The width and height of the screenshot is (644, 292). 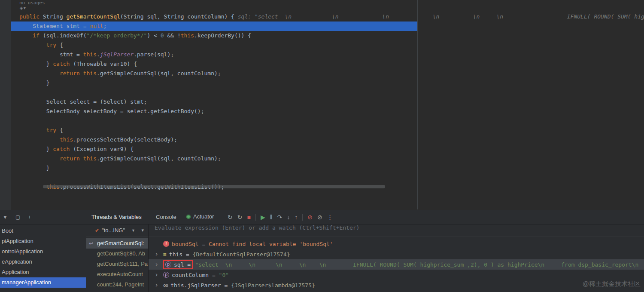 What do you see at coordinates (322, 102) in the screenshot?
I see `code-line: Select select = (Select) stmt;` at bounding box center [322, 102].